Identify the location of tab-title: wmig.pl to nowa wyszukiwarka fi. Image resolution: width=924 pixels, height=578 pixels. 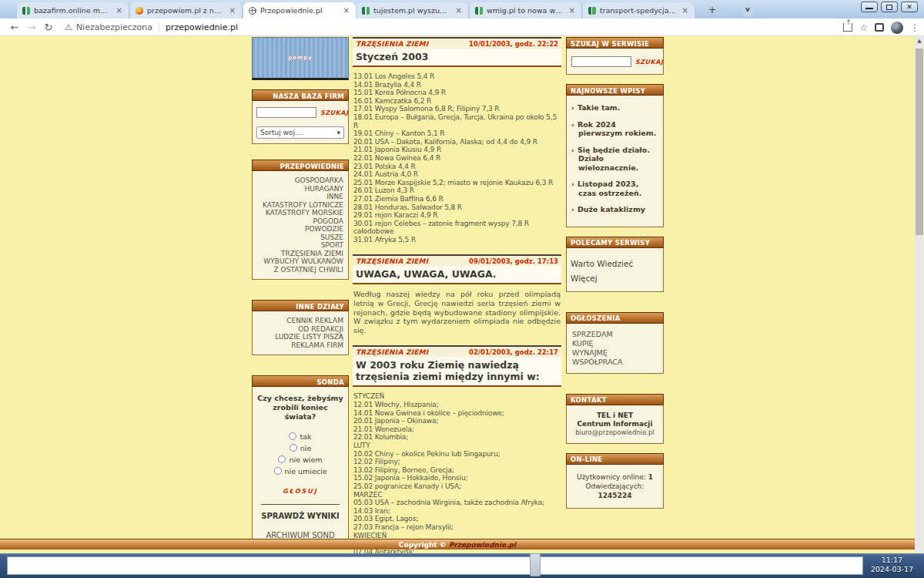
(525, 11).